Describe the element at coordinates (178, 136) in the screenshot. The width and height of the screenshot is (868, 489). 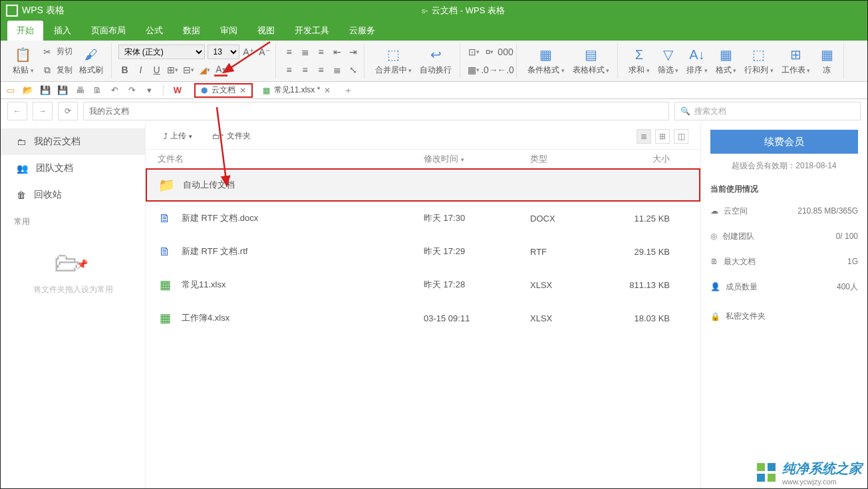
I see `upload-button: ⤴上传▾` at that location.